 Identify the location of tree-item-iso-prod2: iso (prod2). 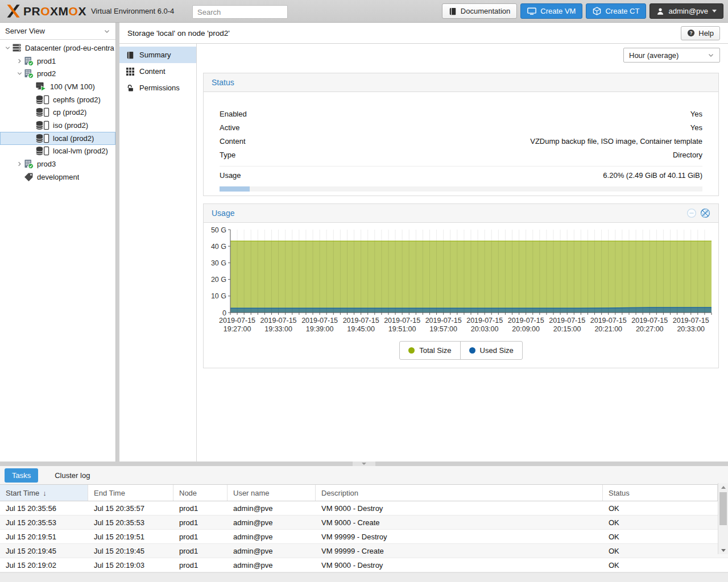
(58, 125).